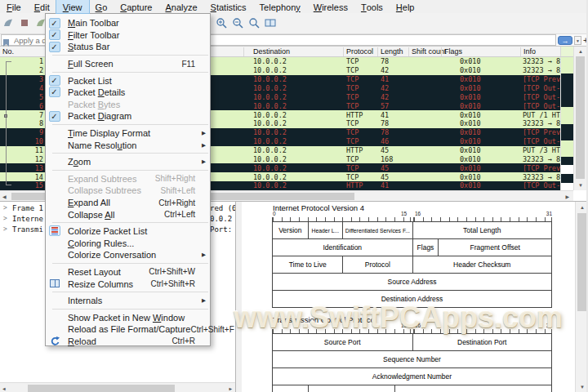 This screenshot has height=392, width=588. Describe the element at coordinates (127, 145) in the screenshot. I see `view-menu-item-name-resolution: Name Resolution▶` at that location.